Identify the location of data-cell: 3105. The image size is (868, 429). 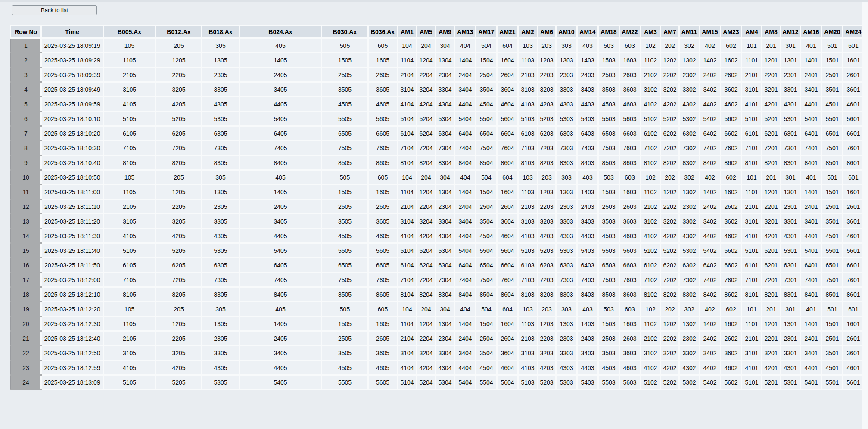
(130, 353).